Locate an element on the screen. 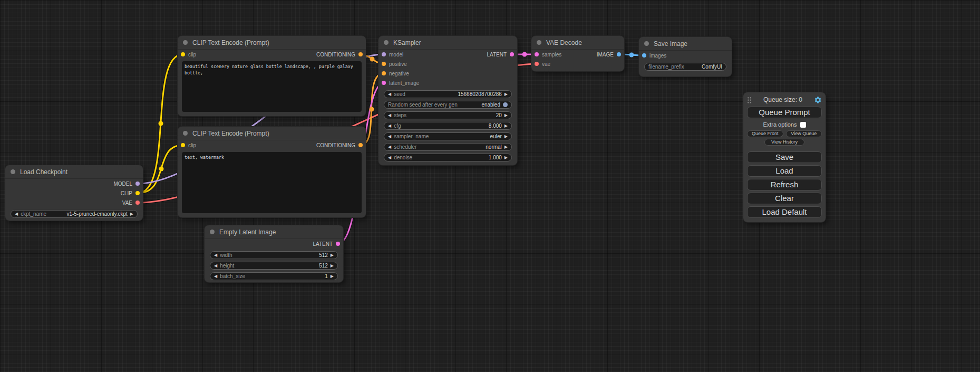 The width and height of the screenshot is (980, 372). save-button: Save is located at coordinates (784, 157).